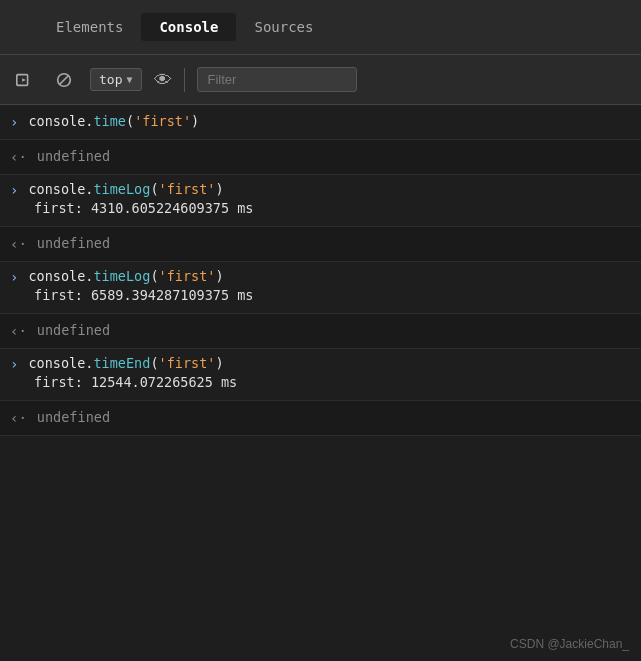  I want to click on code-close-7: ), so click(219, 363).